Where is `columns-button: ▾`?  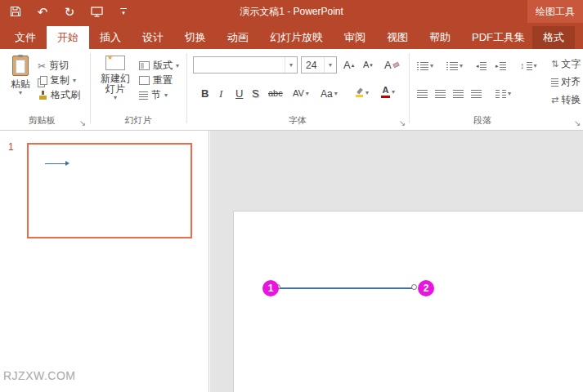 columns-button: ▾ is located at coordinates (504, 93).